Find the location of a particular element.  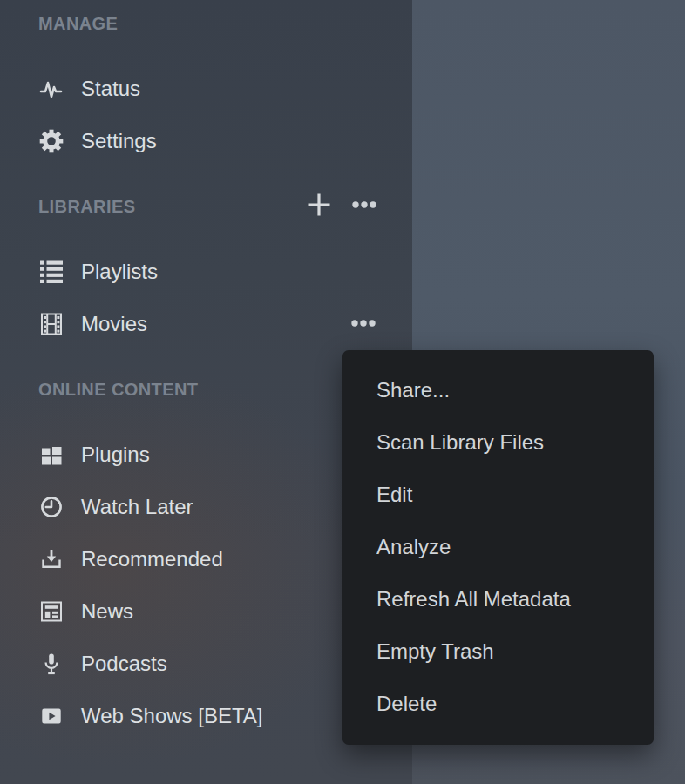

menu-item-scan-library-files: Scan Library Files is located at coordinates (498, 443).